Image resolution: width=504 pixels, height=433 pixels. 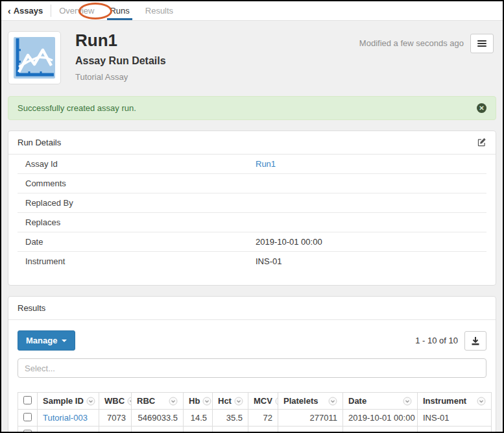 I want to click on top-navigation: ‹ Assays Overview Runs Results, so click(x=252, y=11).